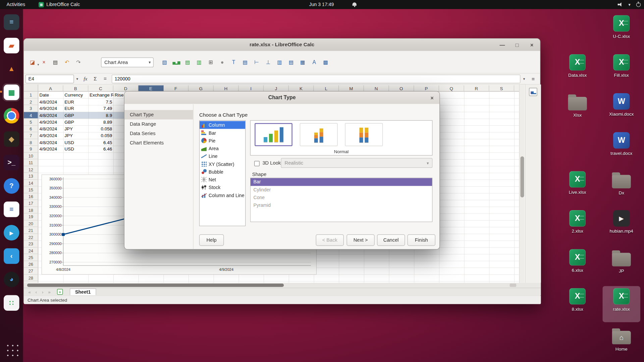  Describe the element at coordinates (257, 164) in the screenshot. I see `3d-look-checkbox` at that location.